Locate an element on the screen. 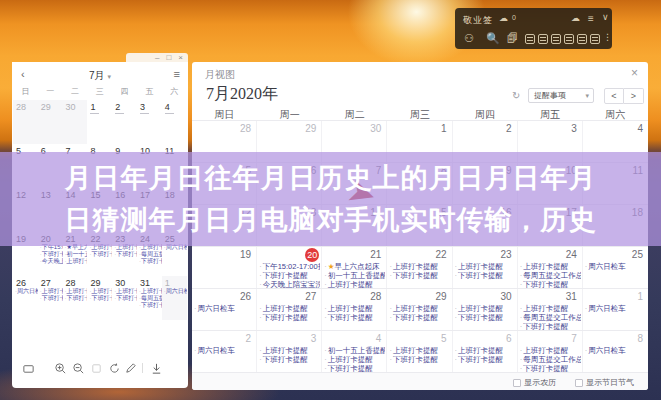 This screenshot has height=400, width=661. maximize-button: □ is located at coordinates (168, 58).